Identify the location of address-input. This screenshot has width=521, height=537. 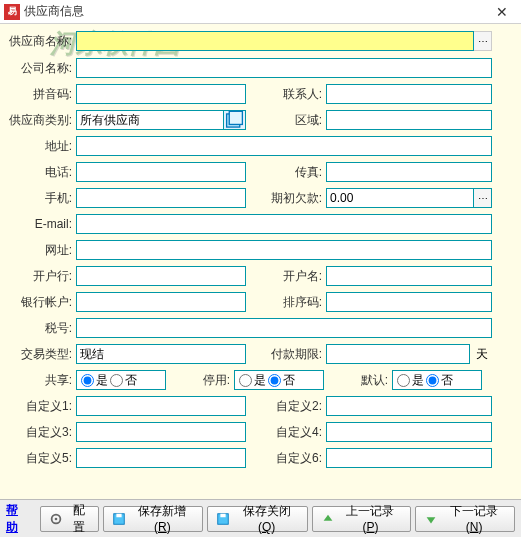
(284, 146).